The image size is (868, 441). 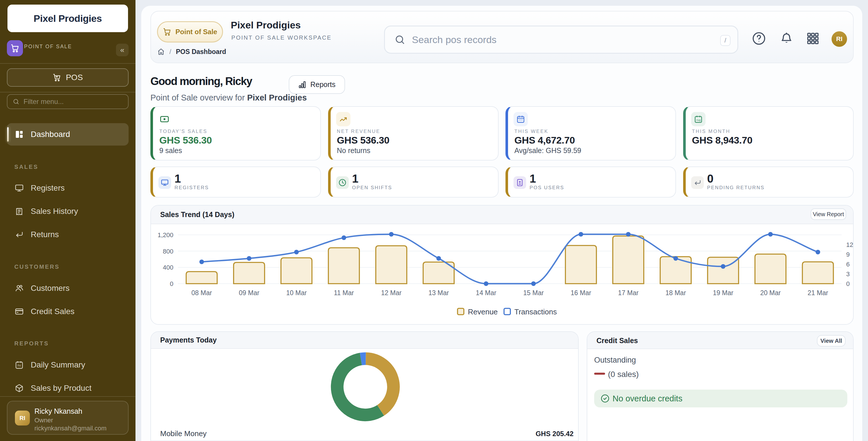 What do you see at coordinates (168, 268) in the screenshot?
I see `svg-text: 400` at bounding box center [168, 268].